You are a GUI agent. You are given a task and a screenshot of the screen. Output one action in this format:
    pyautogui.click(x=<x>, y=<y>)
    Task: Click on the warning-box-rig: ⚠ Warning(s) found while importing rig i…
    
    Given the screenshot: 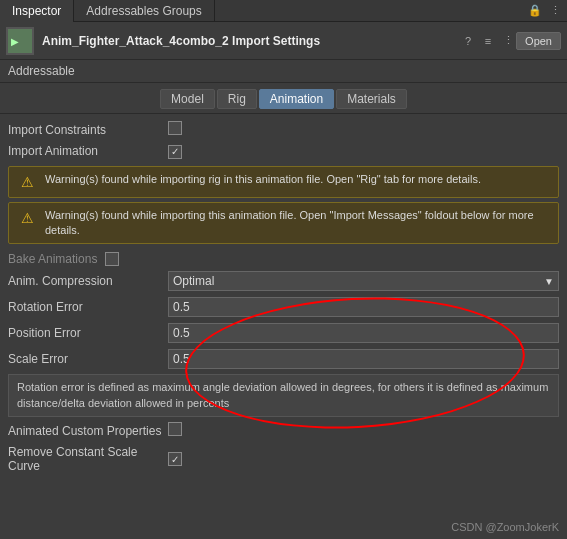 What is the action you would take?
    pyautogui.click(x=284, y=182)
    